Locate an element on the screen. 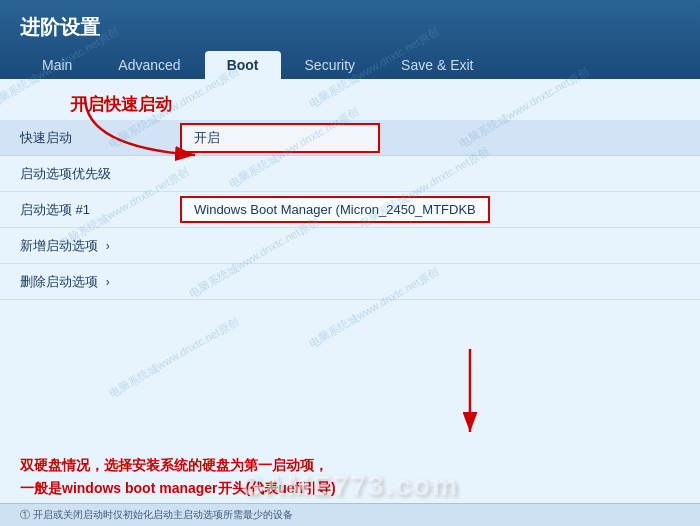 The image size is (700, 526). boot-priority-label: 启动选项优先级 is located at coordinates (100, 174).